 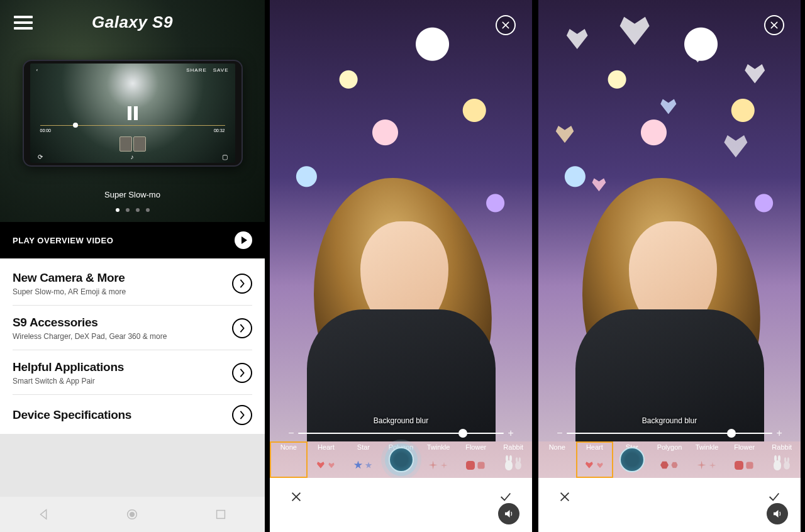 I want to click on music-icon: ♪, so click(x=132, y=157).